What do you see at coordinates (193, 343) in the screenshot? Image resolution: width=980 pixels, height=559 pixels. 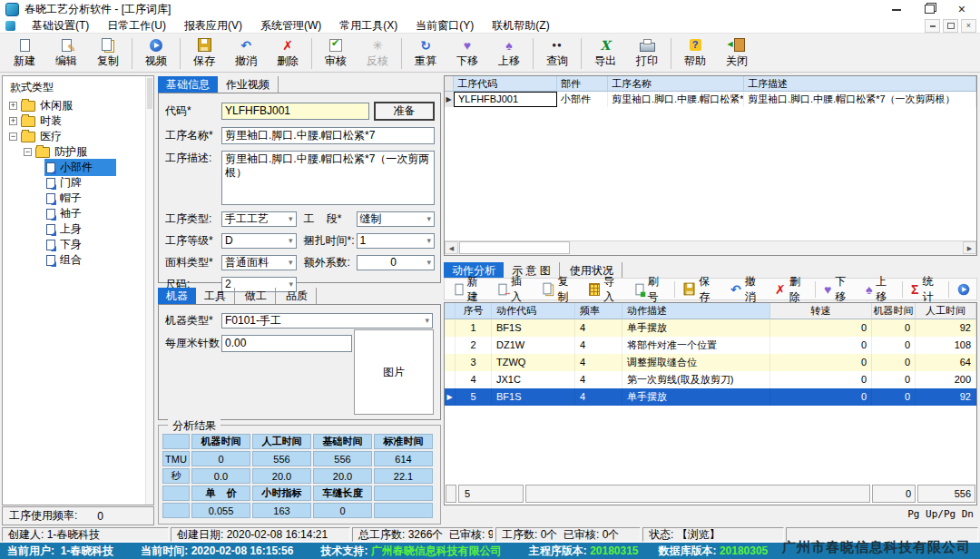 I see `stitch-density-label: 每厘米针数` at bounding box center [193, 343].